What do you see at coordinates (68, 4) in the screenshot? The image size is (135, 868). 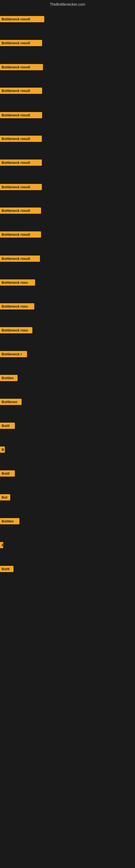 I see `site-title: TheBottlenecker.com` at bounding box center [68, 4].